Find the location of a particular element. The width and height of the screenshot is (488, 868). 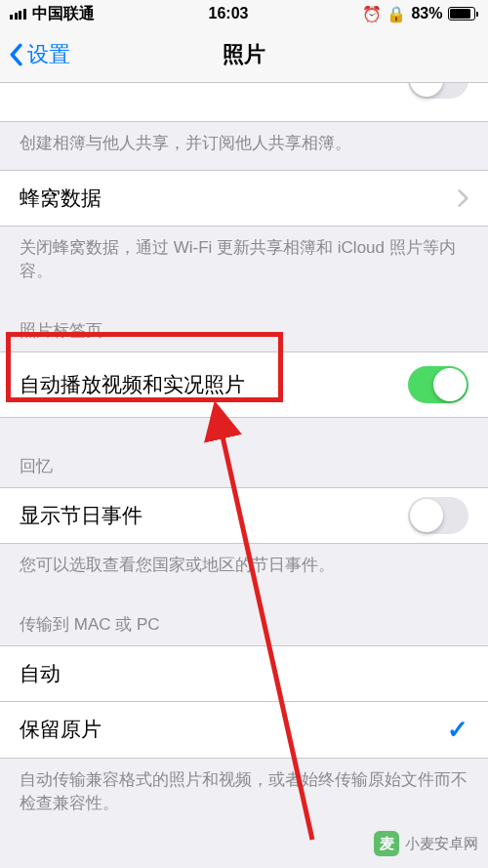

autoplay-toggle is located at coordinates (438, 385).